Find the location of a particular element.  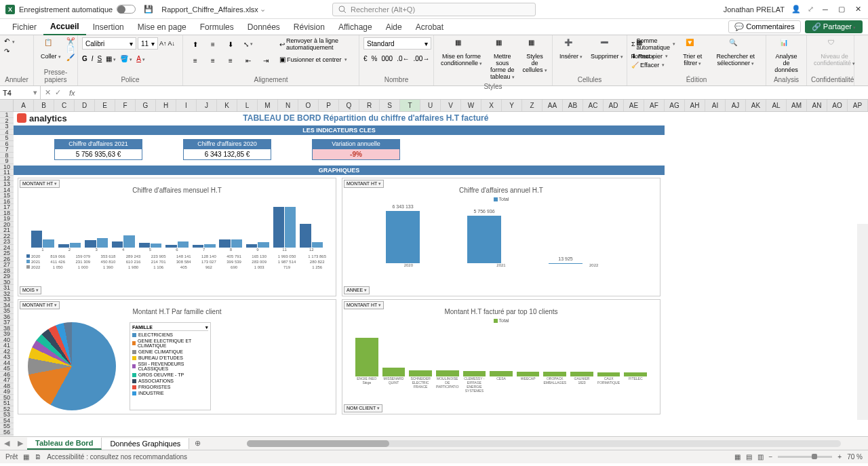

accept-formula-icon: ✓ is located at coordinates (58, 92).